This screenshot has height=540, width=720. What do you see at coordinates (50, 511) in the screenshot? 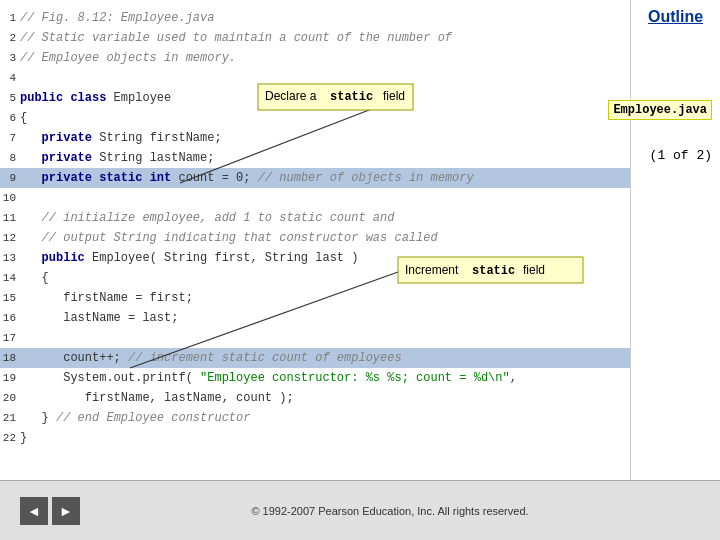
I see `nav-buttons: ◄ ►` at bounding box center [50, 511].